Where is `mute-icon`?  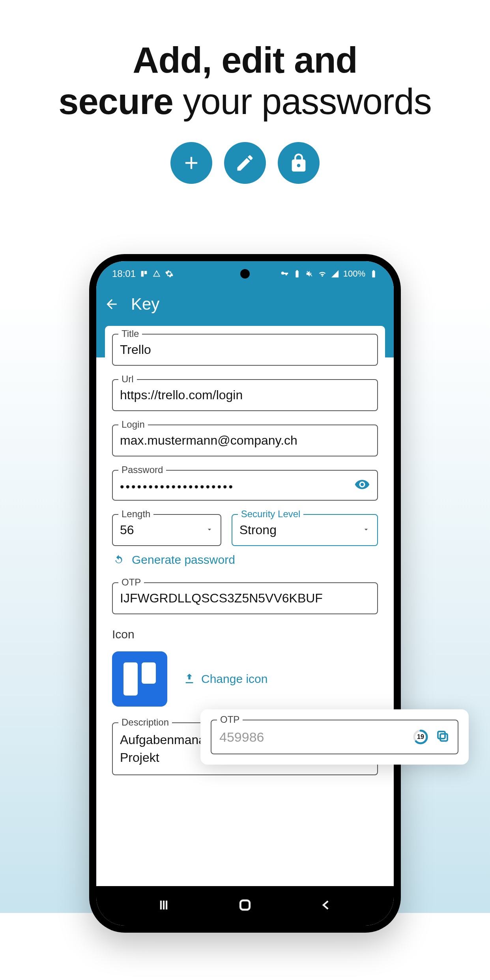 mute-icon is located at coordinates (310, 274).